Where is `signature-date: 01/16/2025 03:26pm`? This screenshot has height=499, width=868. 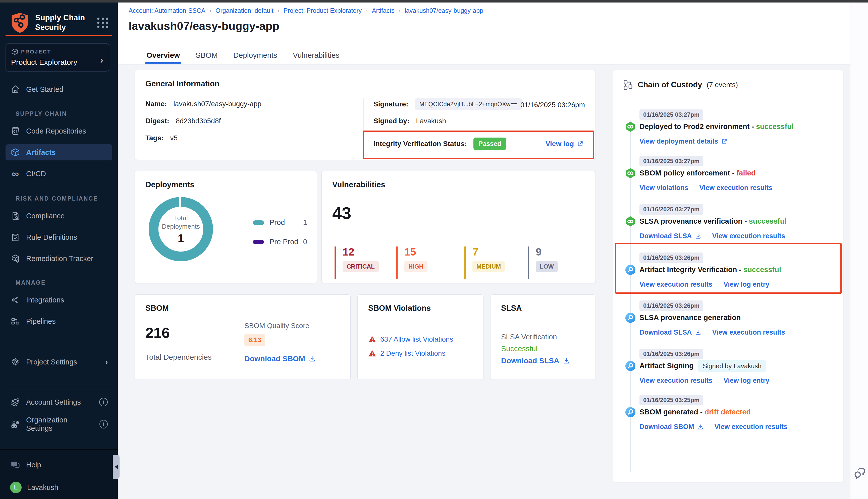
signature-date: 01/16/2025 03:26pm is located at coordinates (553, 105).